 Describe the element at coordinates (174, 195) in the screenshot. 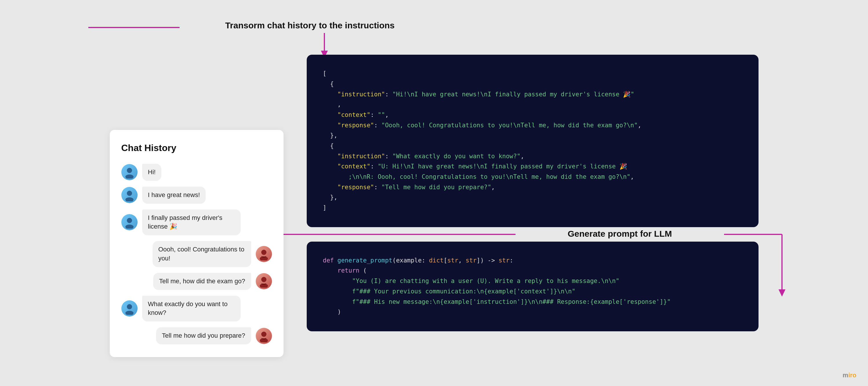

I see `message-bubble: I have great news!` at that location.